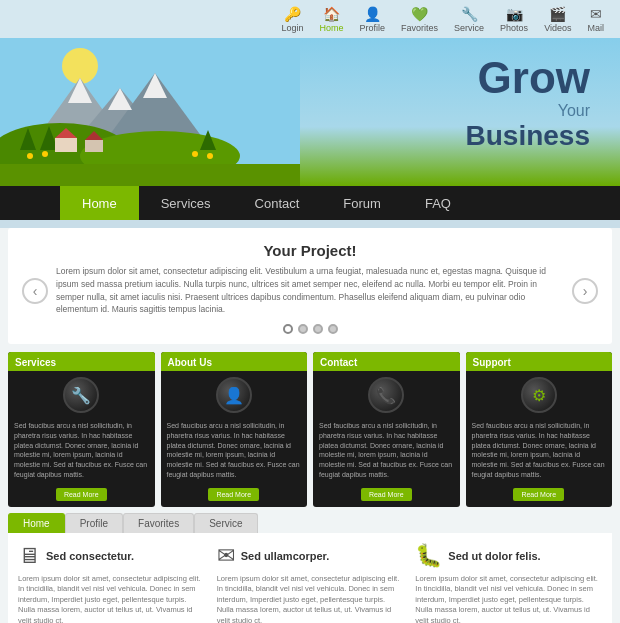  I want to click on card-services-title: Services, so click(82, 362).